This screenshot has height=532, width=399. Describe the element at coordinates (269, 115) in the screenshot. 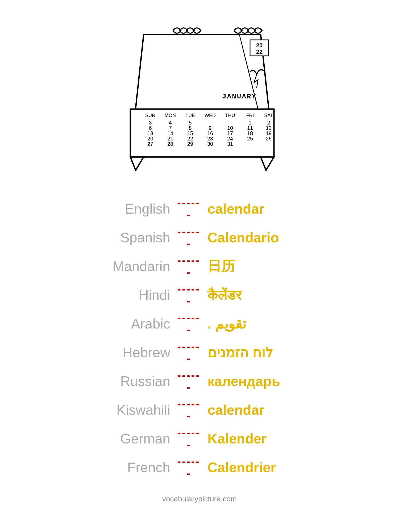

I see `svg-text: SAT` at that location.